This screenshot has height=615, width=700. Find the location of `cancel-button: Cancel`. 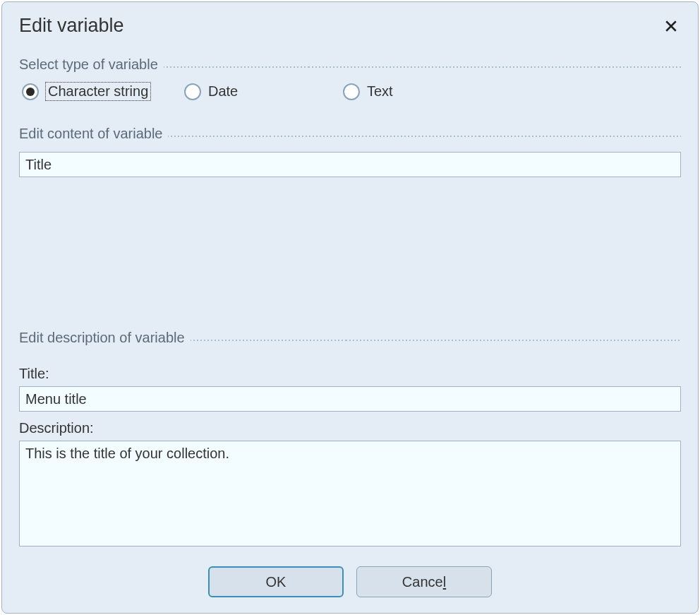

cancel-button: Cancel is located at coordinates (424, 582).